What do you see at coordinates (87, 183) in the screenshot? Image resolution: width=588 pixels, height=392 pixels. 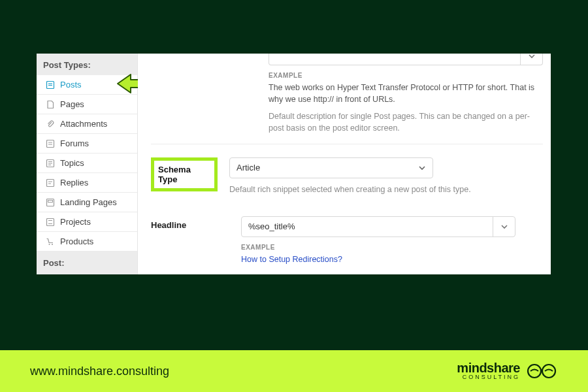 I see `sidebar-item-replies: Replies` at bounding box center [87, 183].